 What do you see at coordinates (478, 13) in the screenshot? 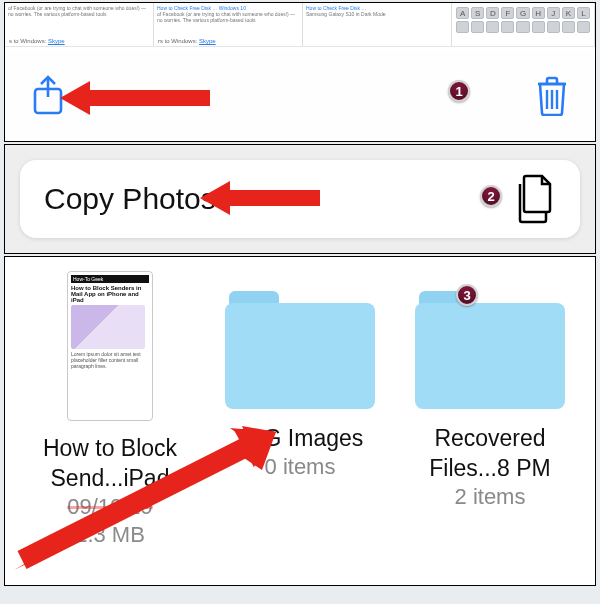
I see `key: S` at bounding box center [478, 13].